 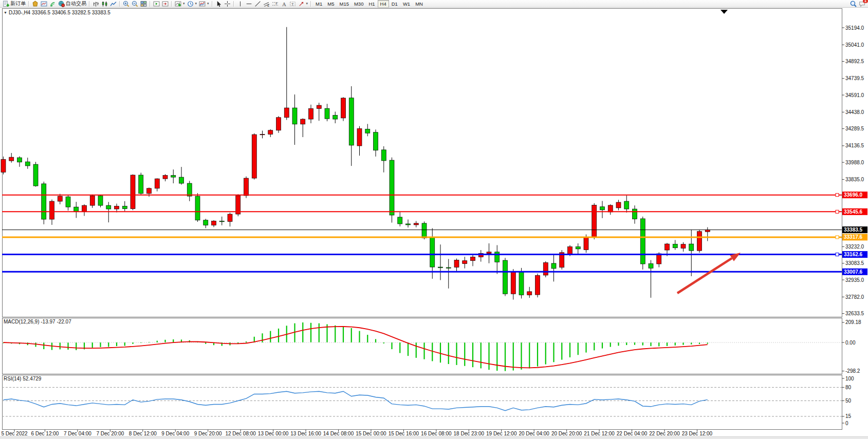 What do you see at coordinates (293, 4) in the screenshot?
I see `text-label-icon: T` at bounding box center [293, 4].